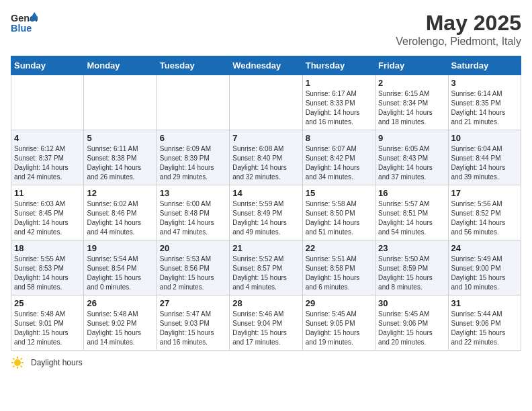  Describe the element at coordinates (193, 304) in the screenshot. I see `day-number: 27` at that location.